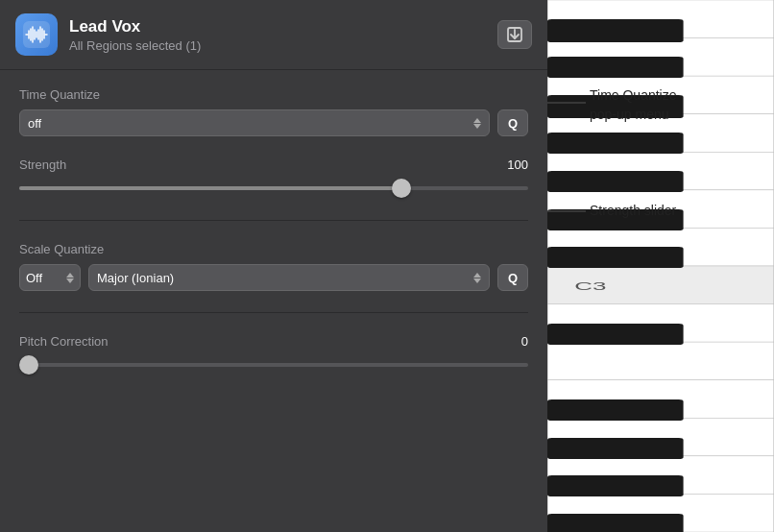 The image size is (774, 532). What do you see at coordinates (477, 278) in the screenshot?
I see `scale-arrows` at bounding box center [477, 278].